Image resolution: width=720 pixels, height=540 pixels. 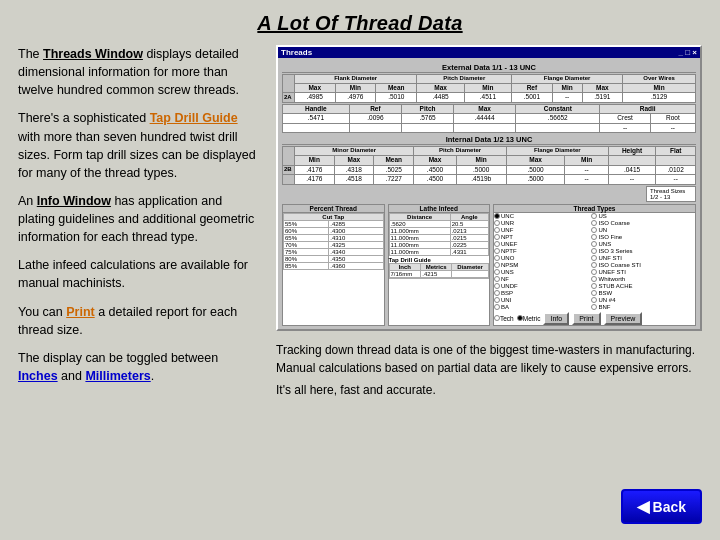 What do you see at coordinates (489, 166) in the screenshot?
I see `internal-table: Minor Diameter Pitch Diameter Flange Dia…` at bounding box center [489, 166].